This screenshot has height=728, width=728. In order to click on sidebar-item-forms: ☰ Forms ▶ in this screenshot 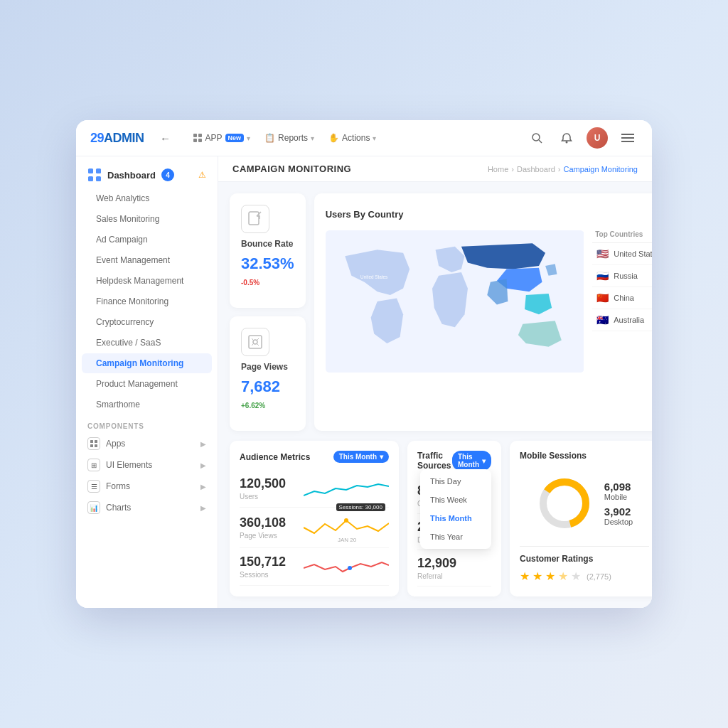, I will do `click(146, 486)`.